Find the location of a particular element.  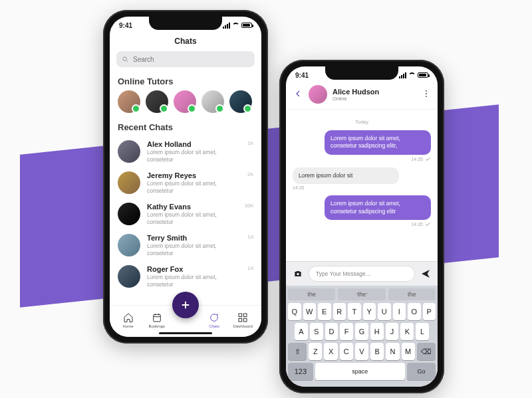

home-indicator is located at coordinates (186, 334).